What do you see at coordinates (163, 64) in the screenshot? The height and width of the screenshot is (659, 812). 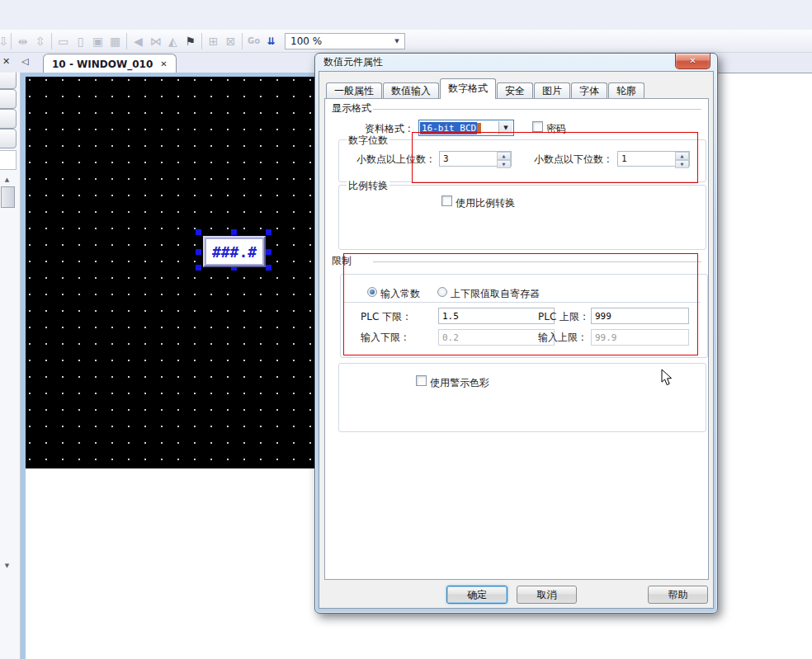 I see `document-tab-close-button: ✕` at bounding box center [163, 64].